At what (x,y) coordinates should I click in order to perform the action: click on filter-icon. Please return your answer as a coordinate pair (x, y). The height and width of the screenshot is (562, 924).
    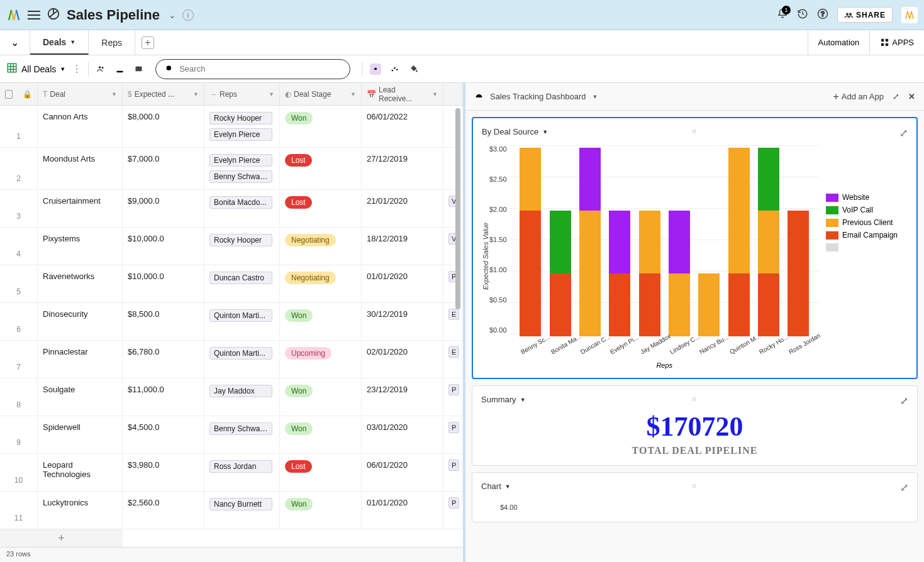
    Looking at the image, I should click on (432, 69).